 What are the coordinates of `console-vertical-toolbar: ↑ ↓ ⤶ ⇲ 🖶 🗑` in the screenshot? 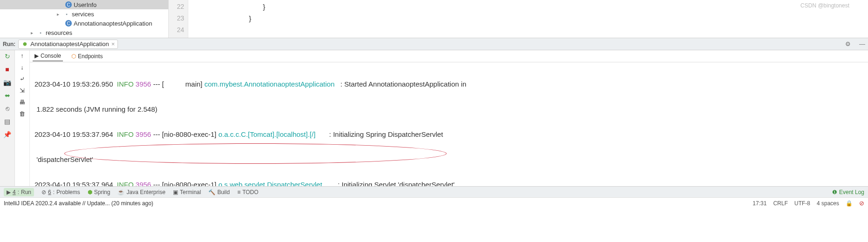 It's located at (22, 118).